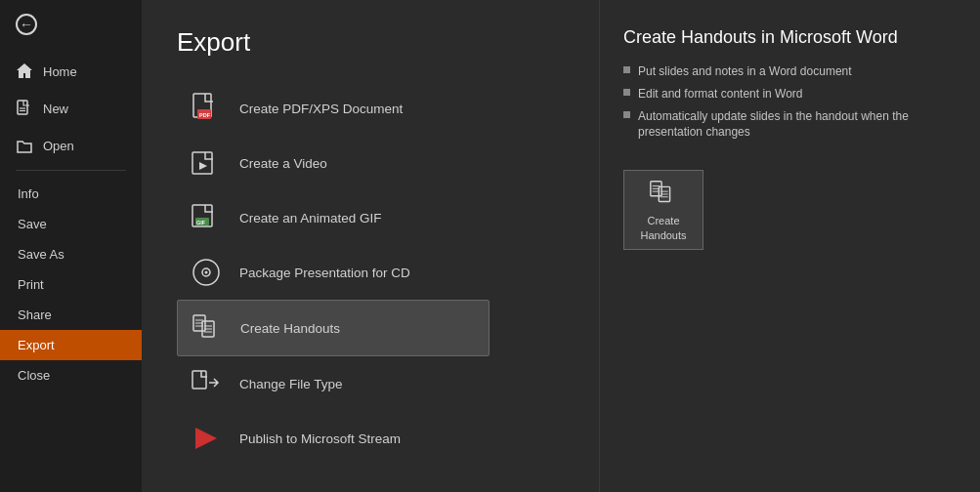  Describe the element at coordinates (70, 71) in the screenshot. I see `sidebar-item-home: Home` at that location.